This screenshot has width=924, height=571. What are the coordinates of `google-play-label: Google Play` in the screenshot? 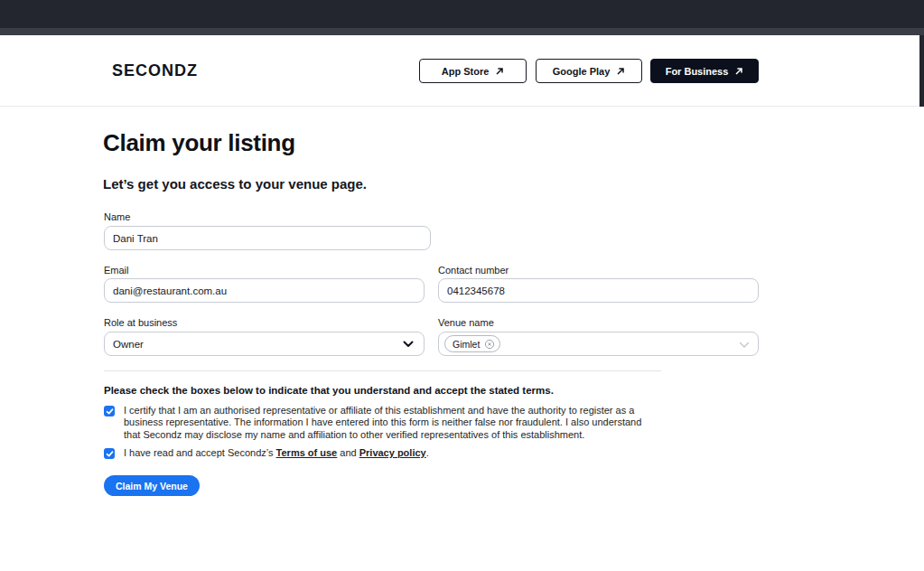 It's located at (582, 71).